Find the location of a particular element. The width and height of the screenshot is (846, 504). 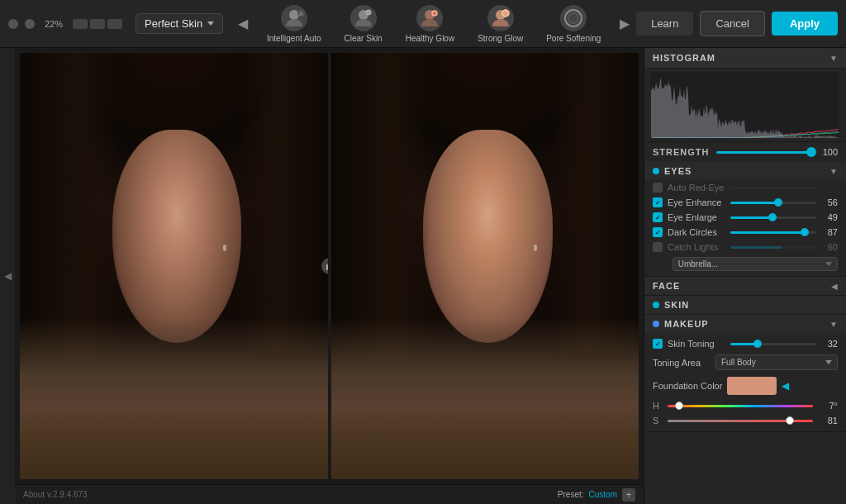

preset-chevron-icon is located at coordinates (211, 23).